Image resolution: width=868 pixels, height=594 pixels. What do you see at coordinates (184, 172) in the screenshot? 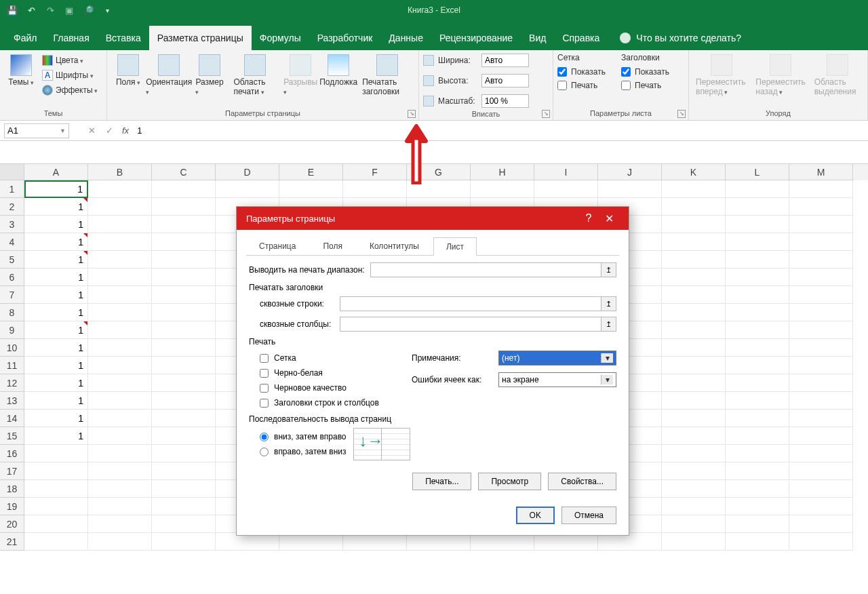
I see `column-header: C` at bounding box center [184, 172].